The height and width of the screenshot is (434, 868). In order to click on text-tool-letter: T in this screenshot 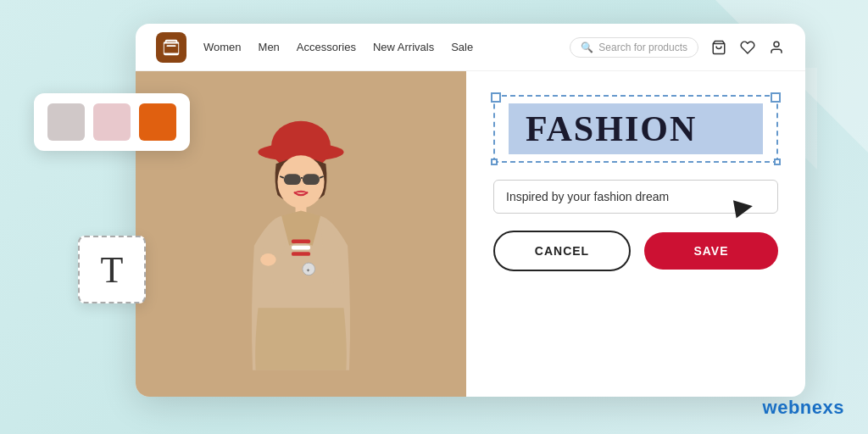, I will do `click(112, 270)`.